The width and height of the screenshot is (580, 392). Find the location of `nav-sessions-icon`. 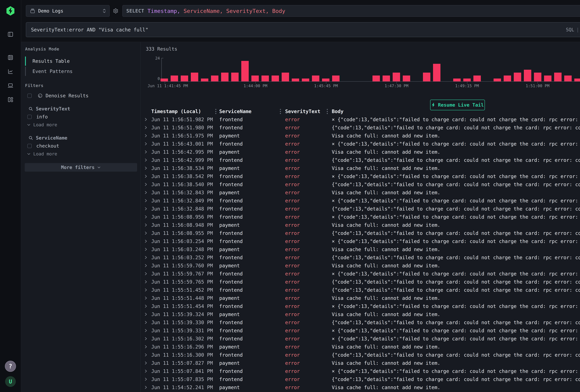

nav-sessions-icon is located at coordinates (10, 86).